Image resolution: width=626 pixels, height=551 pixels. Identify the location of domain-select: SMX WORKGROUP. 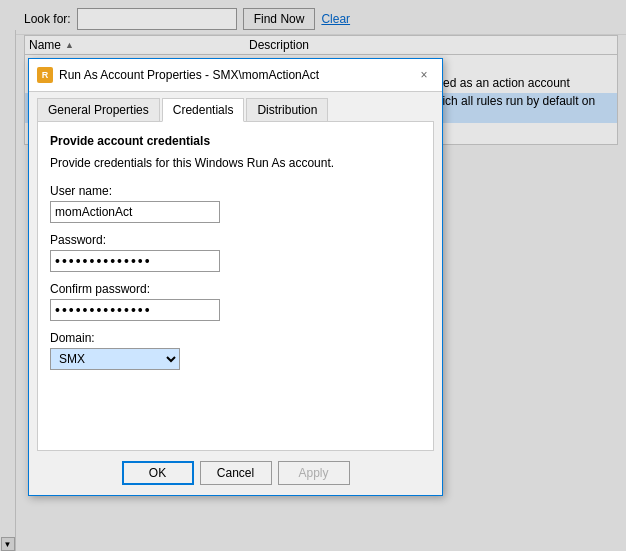
(115, 359).